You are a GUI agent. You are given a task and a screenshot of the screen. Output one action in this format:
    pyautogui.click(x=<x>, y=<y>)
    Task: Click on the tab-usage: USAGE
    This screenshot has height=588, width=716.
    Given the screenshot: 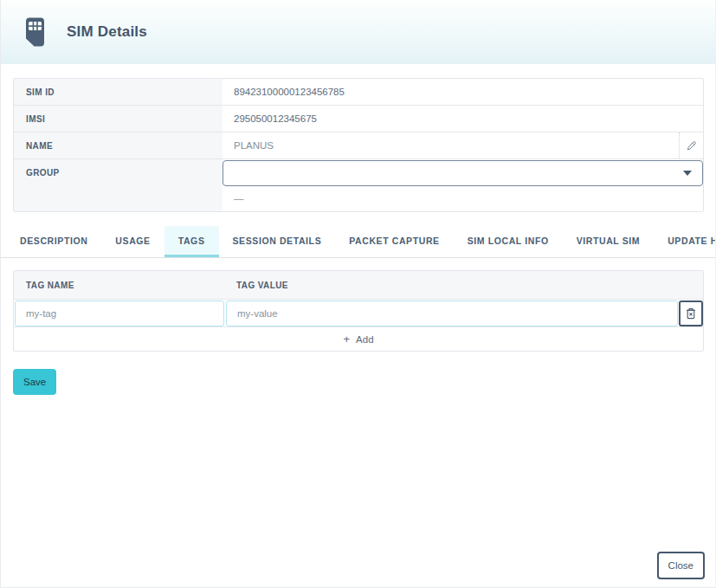 What is the action you would take?
    pyautogui.click(x=132, y=242)
    